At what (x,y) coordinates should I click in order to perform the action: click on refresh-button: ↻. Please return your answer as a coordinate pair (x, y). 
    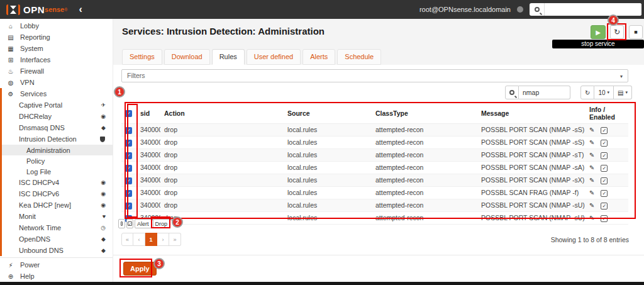
    Looking at the image, I should click on (587, 92).